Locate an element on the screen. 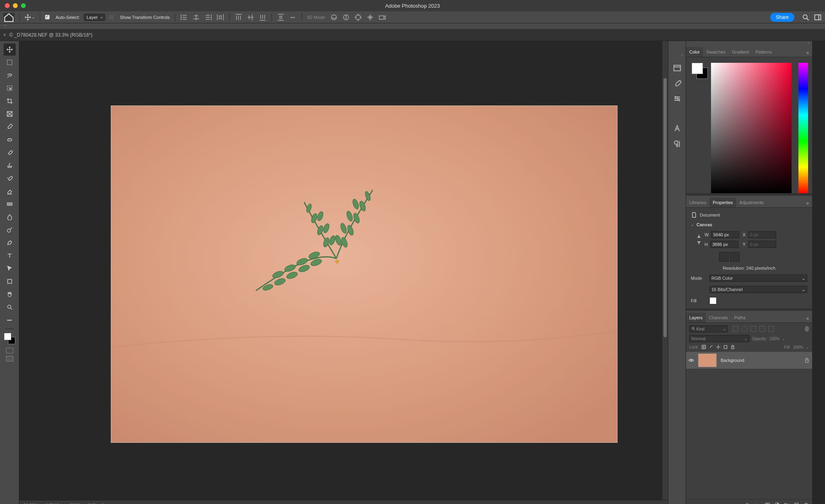  link-layers-icon is located at coordinates (748, 503).